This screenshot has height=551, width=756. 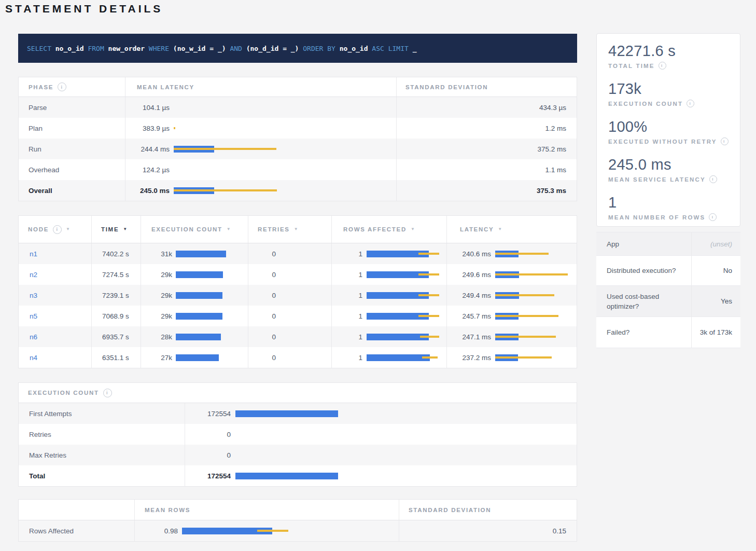 What do you see at coordinates (668, 333) in the screenshot?
I see `table-row: Failed? 3k of 173k` at bounding box center [668, 333].